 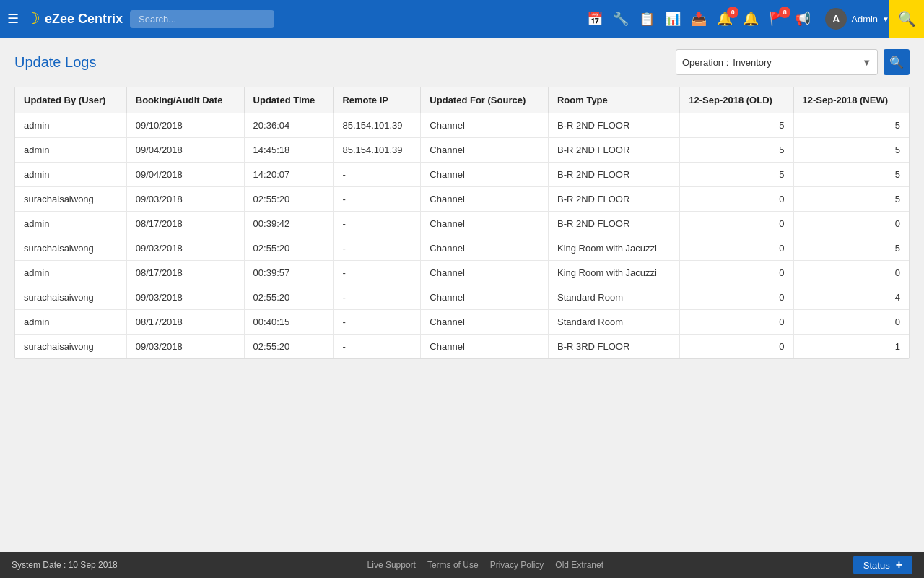 What do you see at coordinates (736, 100) in the screenshot?
I see `col-old: 12-Sep-2018 (OLD)` at bounding box center [736, 100].